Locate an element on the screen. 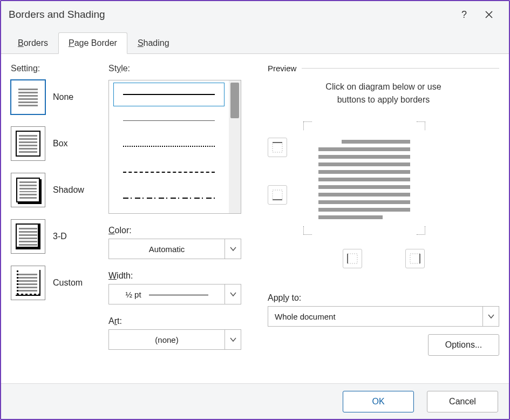  width-label: Width: is located at coordinates (180, 276).